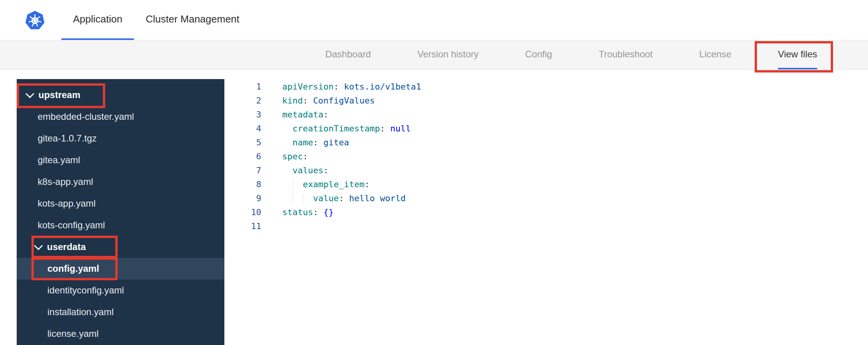  What do you see at coordinates (539, 55) in the screenshot?
I see `tab-config: Config` at bounding box center [539, 55].